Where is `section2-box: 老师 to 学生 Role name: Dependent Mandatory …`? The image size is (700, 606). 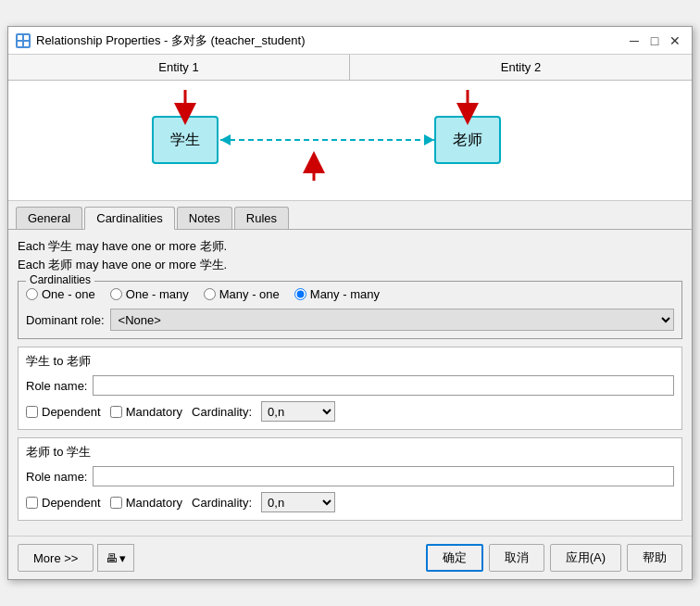 section2-box: 老师 to 学生 Role name: Dependent Mandatory … is located at coordinates (350, 479).